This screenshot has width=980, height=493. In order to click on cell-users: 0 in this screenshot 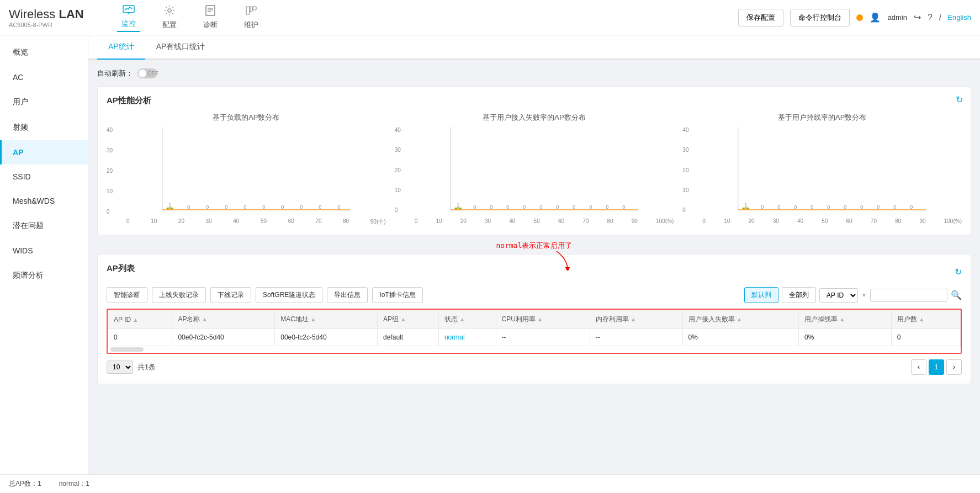, I will do `click(925, 338)`.